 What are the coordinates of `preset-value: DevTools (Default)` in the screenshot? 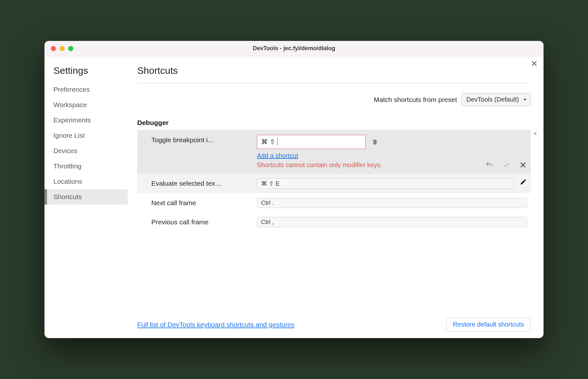 It's located at (493, 99).